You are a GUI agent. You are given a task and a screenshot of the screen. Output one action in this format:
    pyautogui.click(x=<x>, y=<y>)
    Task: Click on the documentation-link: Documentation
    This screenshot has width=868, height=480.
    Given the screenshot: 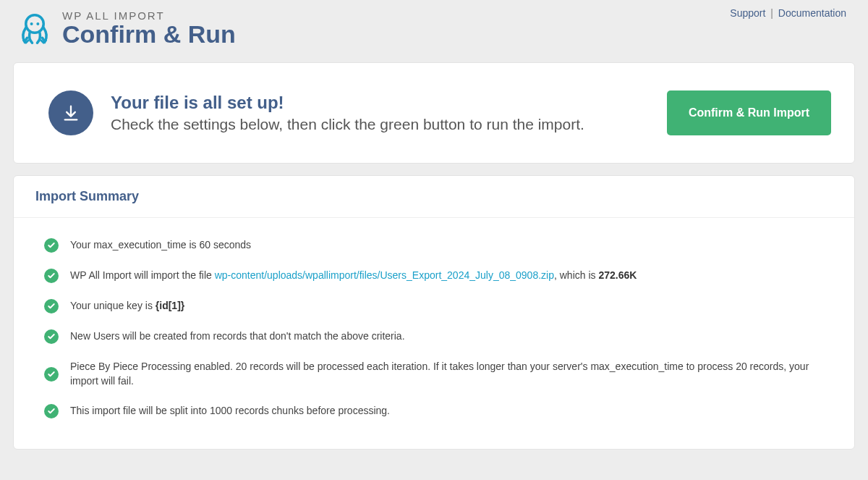 What is the action you would take?
    pyautogui.click(x=812, y=13)
    